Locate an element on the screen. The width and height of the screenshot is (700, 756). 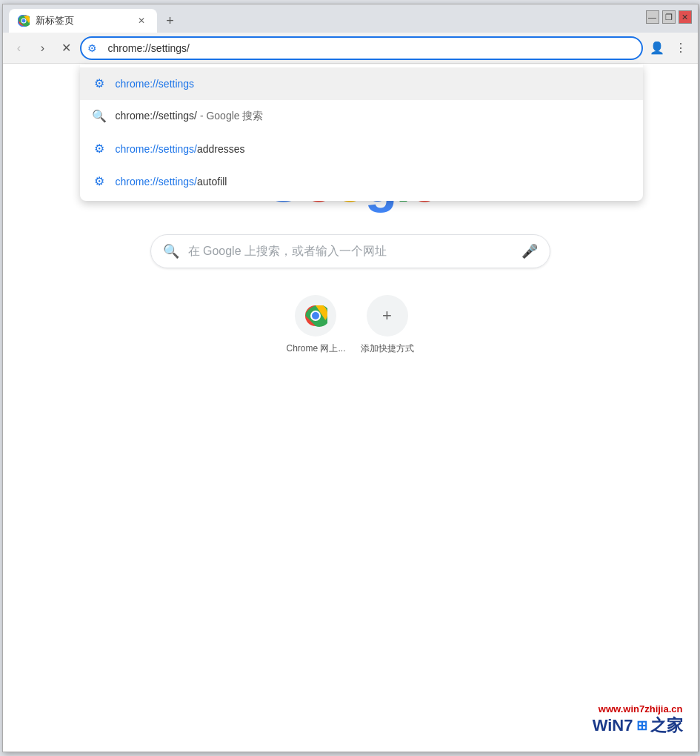
restore-button: ❐ is located at coordinates (669, 17).